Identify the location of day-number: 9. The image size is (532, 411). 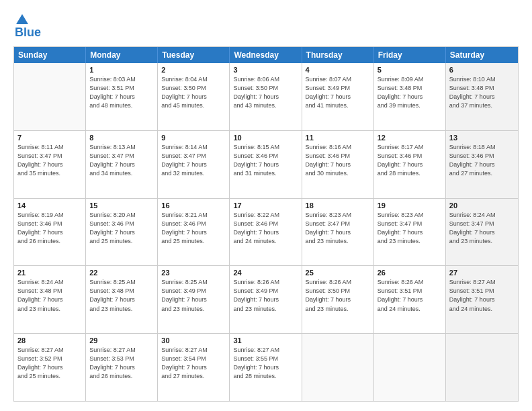
(193, 138).